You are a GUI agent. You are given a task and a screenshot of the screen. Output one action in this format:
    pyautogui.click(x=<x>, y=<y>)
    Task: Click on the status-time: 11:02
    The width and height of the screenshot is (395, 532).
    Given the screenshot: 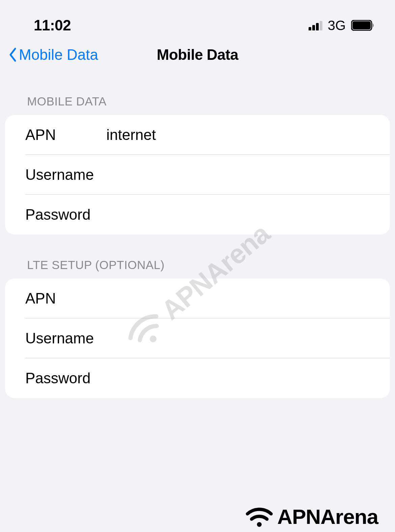 What is the action you would take?
    pyautogui.click(x=52, y=25)
    